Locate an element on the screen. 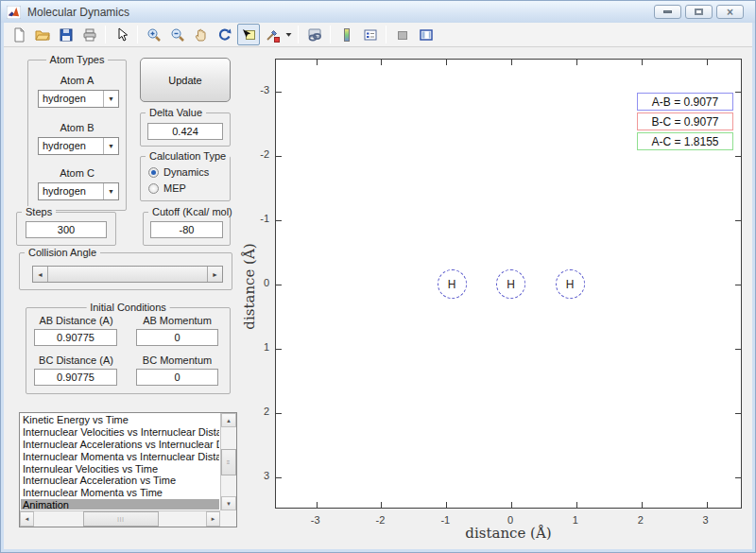  print-icon is located at coordinates (90, 35).